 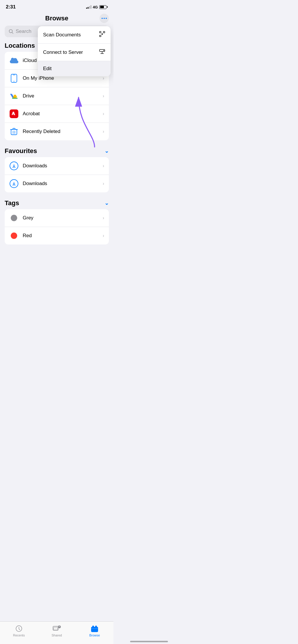 What do you see at coordinates (104, 18) in the screenshot?
I see `more-options-button` at bounding box center [104, 18].